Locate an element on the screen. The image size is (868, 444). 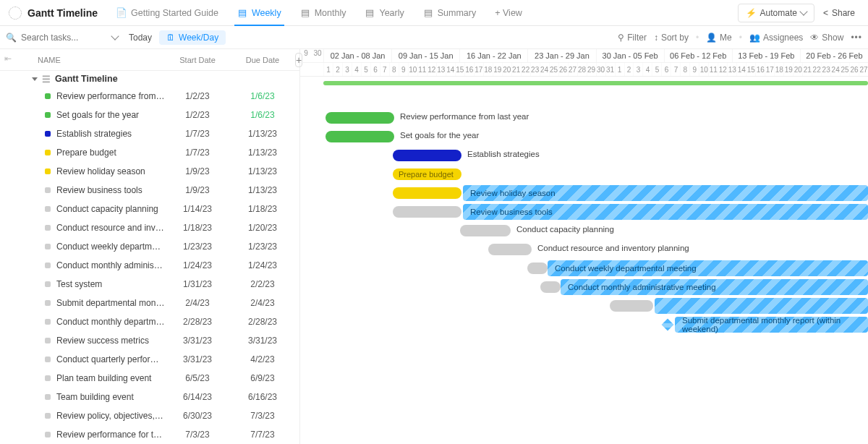
gantt-row: Set goals for the year is located at coordinates (584, 137).